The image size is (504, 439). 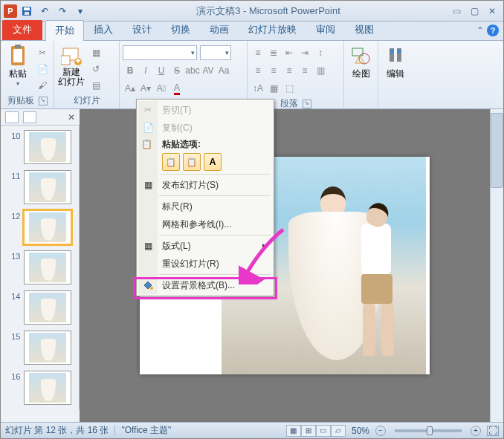 I want to click on window-title: 演示文稿3 - Microsoft PowerPoint, so click(x=268, y=11).